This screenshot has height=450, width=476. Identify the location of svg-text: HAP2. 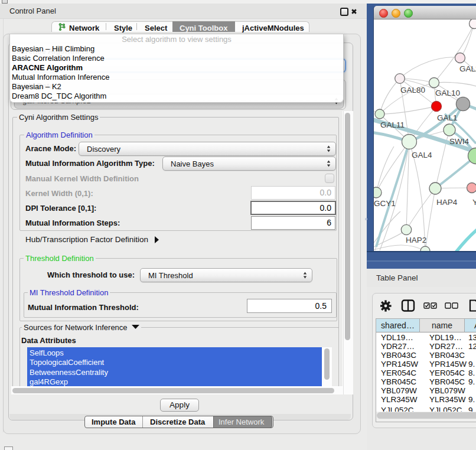
(416, 240).